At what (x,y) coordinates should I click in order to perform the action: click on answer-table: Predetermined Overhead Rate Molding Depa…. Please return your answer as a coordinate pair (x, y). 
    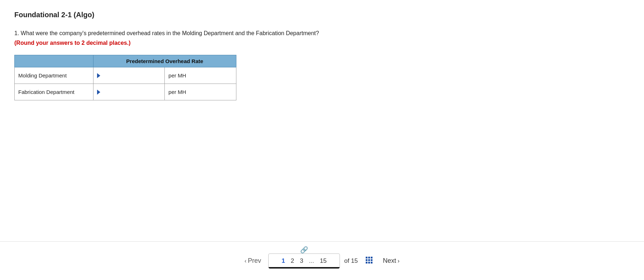
    Looking at the image, I should click on (125, 77).